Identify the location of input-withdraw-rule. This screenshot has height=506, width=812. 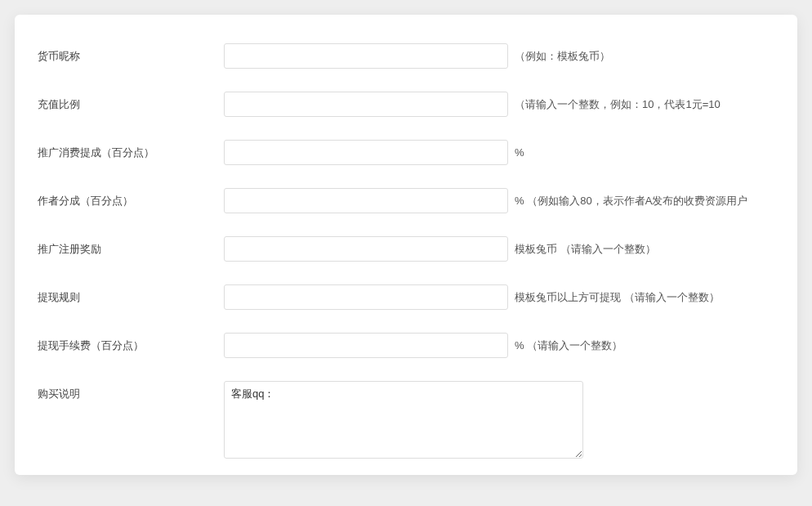
(366, 298).